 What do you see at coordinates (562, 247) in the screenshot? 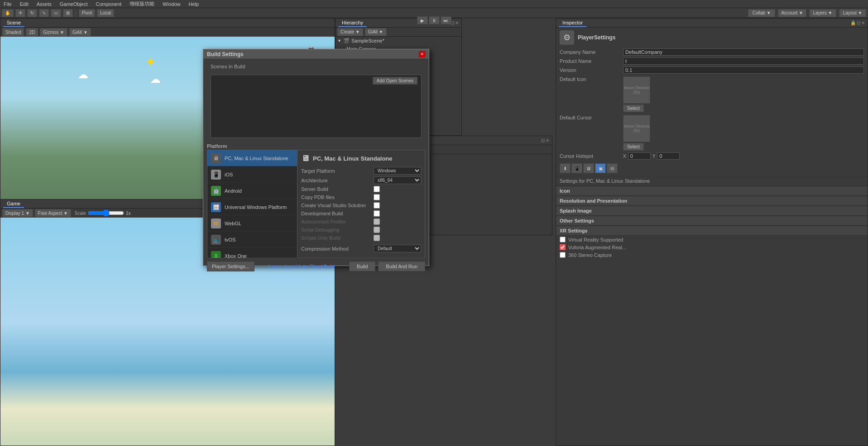
I see `vuforia-checkbox` at bounding box center [562, 247].